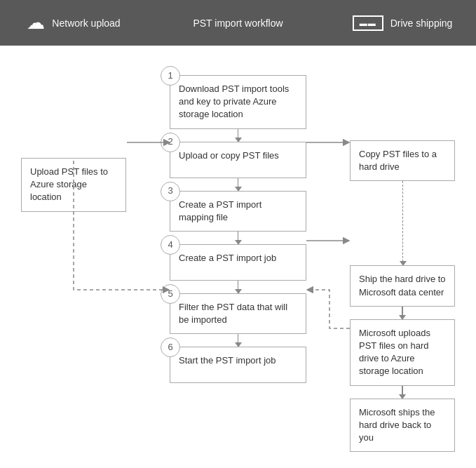 The height and width of the screenshot is (468, 476). I want to click on step-1-box: 1 Download PST import tools and key to p…, so click(238, 102).